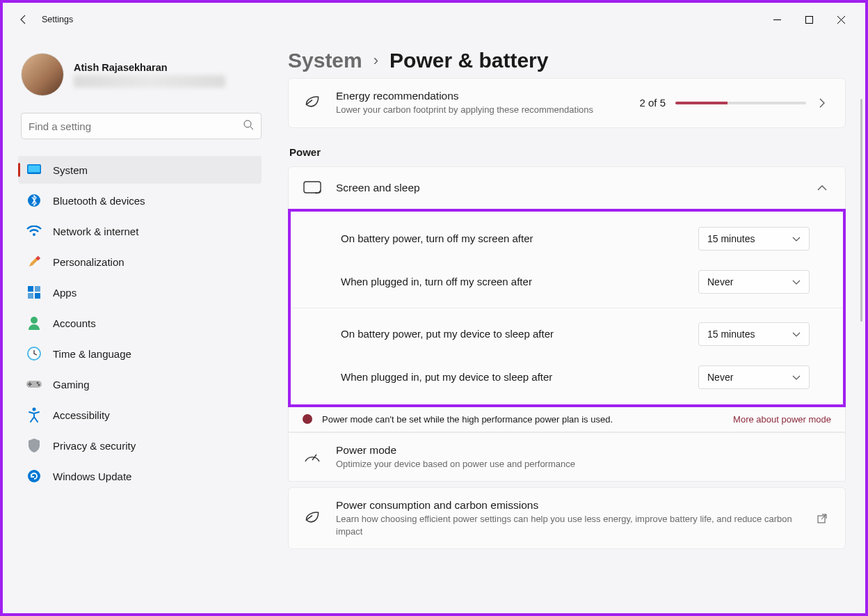  What do you see at coordinates (841, 19) in the screenshot?
I see `close-button` at bounding box center [841, 19].